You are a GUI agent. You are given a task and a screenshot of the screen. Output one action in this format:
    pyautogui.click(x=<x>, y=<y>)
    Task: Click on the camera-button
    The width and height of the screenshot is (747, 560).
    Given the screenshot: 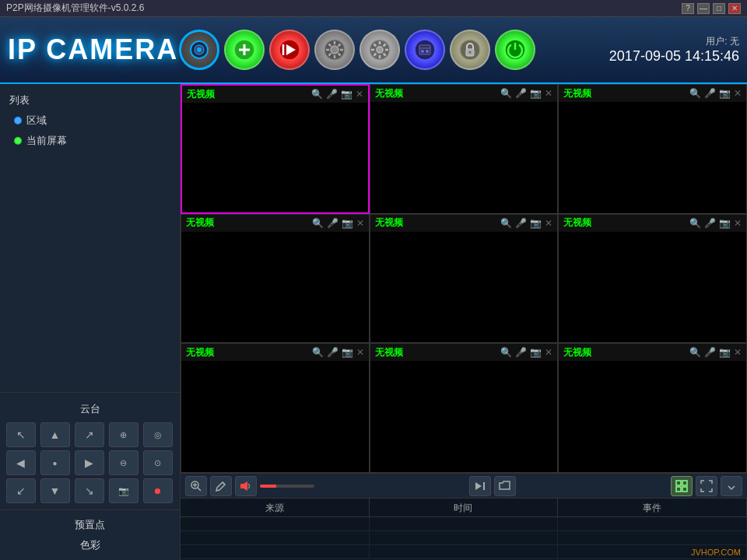 What is the action you would take?
    pyautogui.click(x=199, y=50)
    